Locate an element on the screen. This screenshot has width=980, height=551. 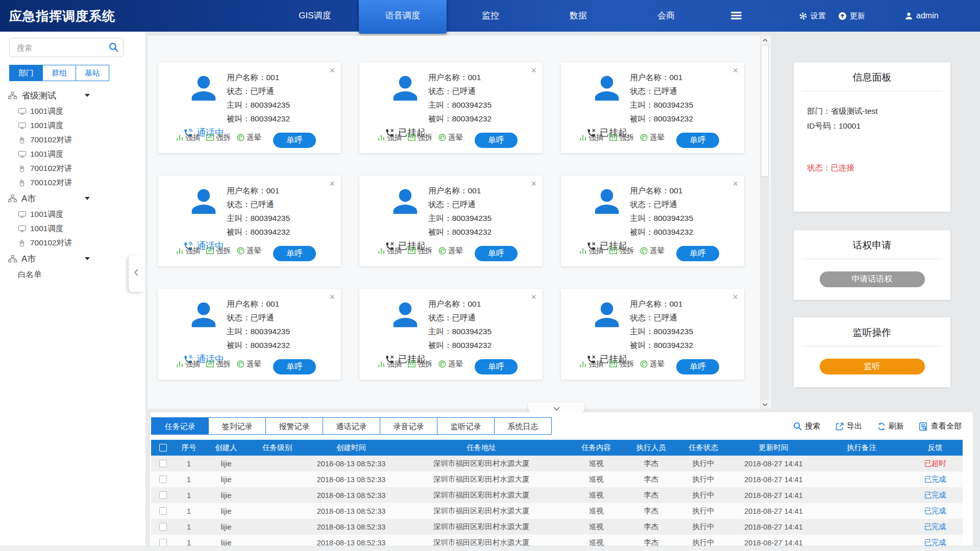
sidebar-tab-1: 群组 is located at coordinates (59, 73).